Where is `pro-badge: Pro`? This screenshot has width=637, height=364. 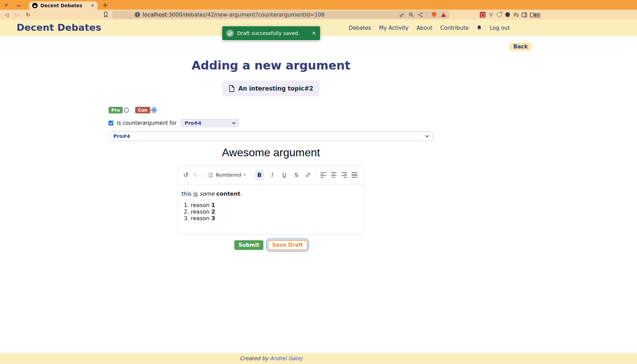
pro-badge: Pro is located at coordinates (115, 110).